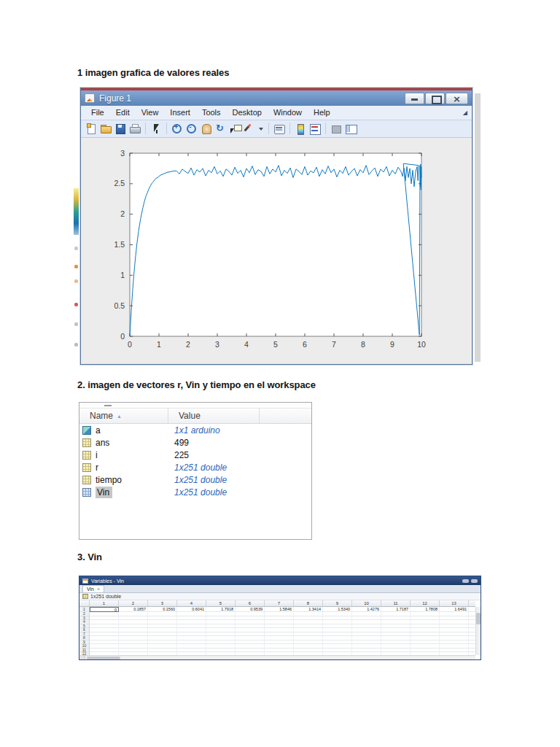 This screenshot has height=747, width=560. I want to click on partial-cell, so click(472, 610).